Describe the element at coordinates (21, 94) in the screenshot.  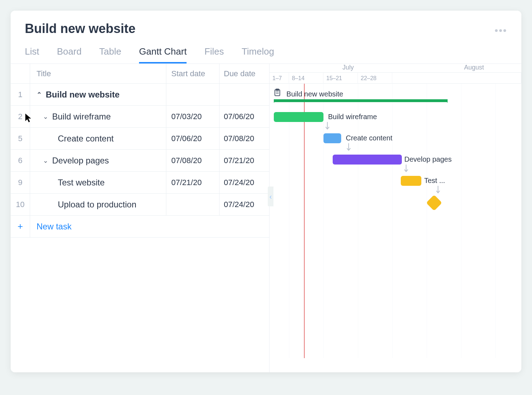
I see `row-number: 1` at that location.